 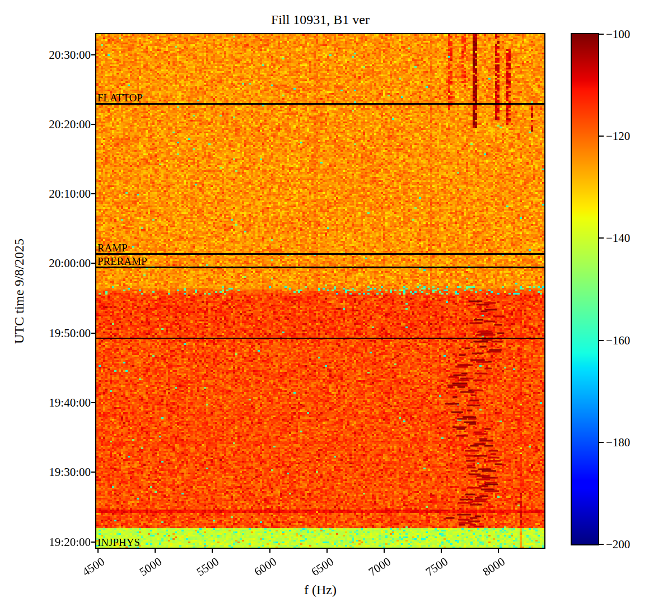 I want to click on event-line-ramp, so click(x=320, y=254).